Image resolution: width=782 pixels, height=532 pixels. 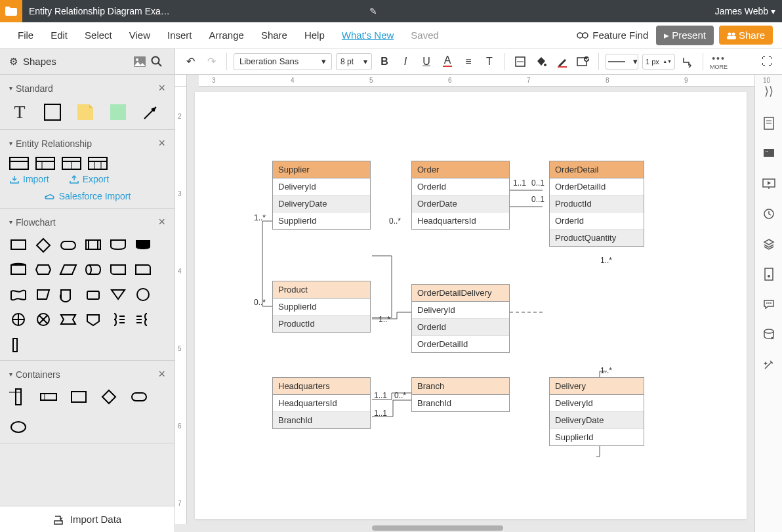 I want to click on shape-er4, so click(x=98, y=163).